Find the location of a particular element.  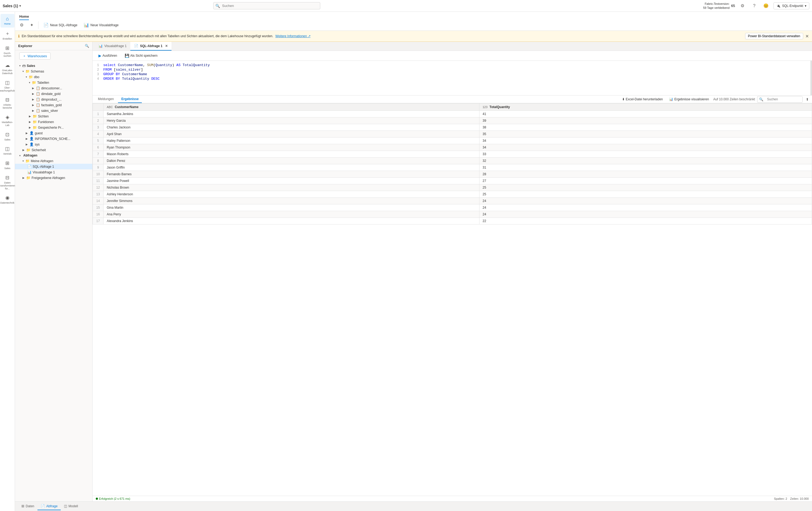

neue-sql-abfrage-button: 📄 Neue SQL-Abfrage is located at coordinates (60, 25).